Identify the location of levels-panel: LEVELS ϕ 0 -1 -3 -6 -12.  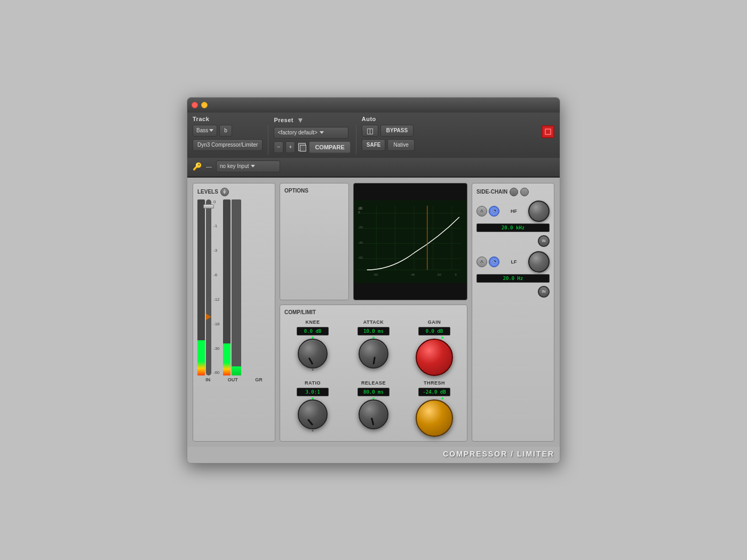
(234, 313).